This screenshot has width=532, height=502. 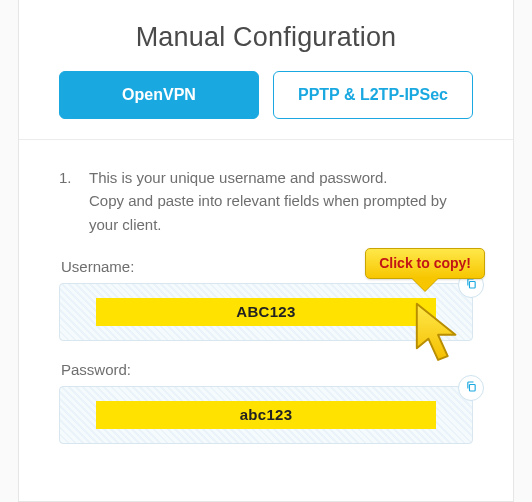 I want to click on page-title: Manual Configuration, so click(x=266, y=38).